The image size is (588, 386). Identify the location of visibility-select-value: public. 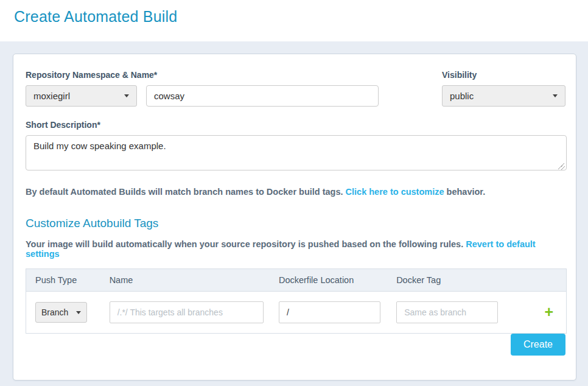
(461, 96).